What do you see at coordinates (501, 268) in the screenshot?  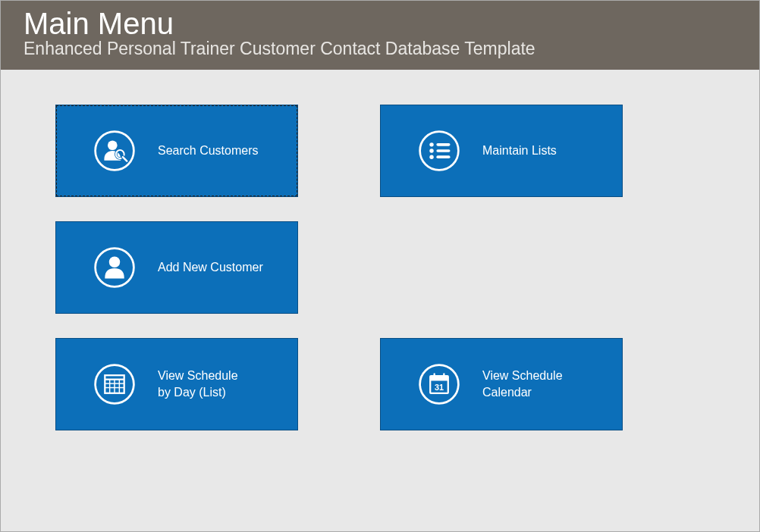 I see `empty-cell` at bounding box center [501, 268].